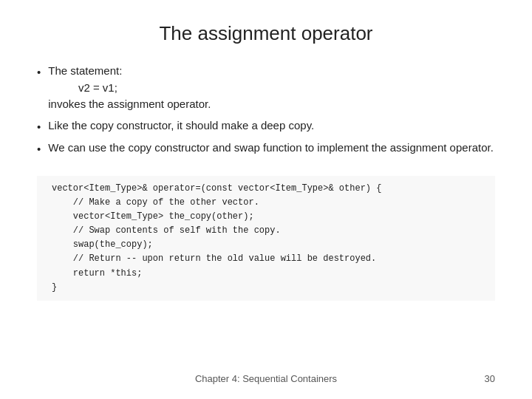 The image size is (532, 399). What do you see at coordinates (272, 88) in the screenshot?
I see `bullet-text: The statement: v2 = v1; invokes the assi…` at bounding box center [272, 88].